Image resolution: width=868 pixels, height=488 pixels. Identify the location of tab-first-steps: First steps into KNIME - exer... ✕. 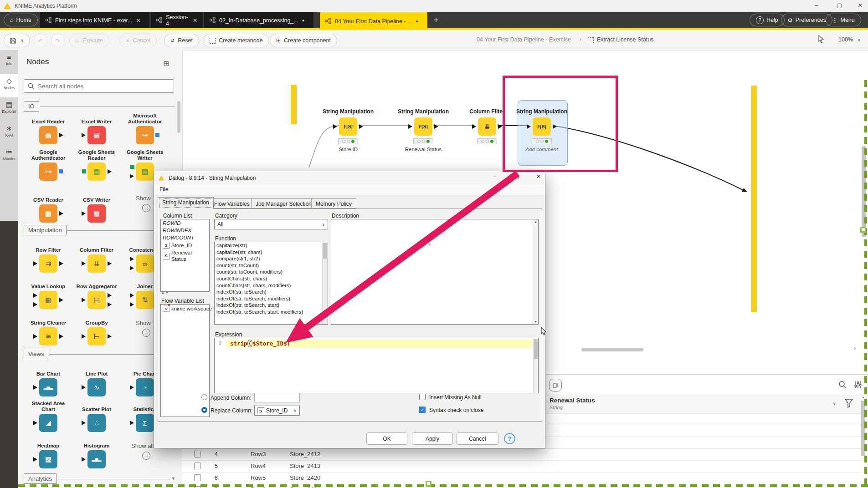
(95, 20).